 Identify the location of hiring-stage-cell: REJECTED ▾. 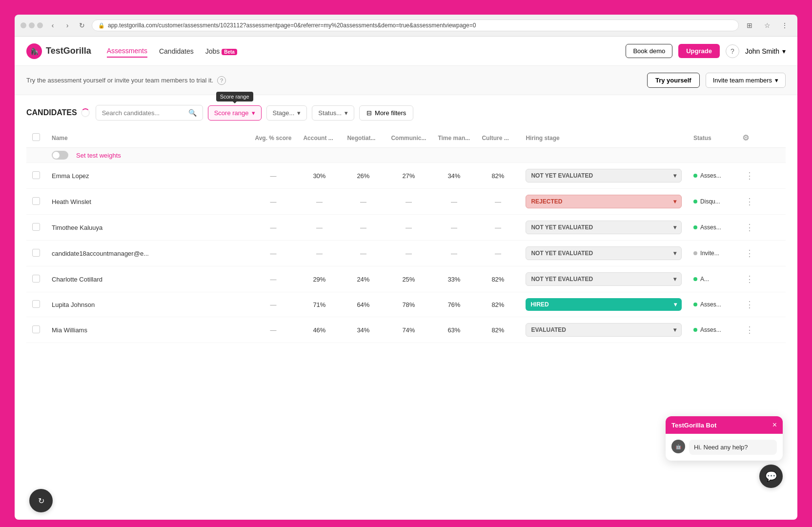
(604, 202).